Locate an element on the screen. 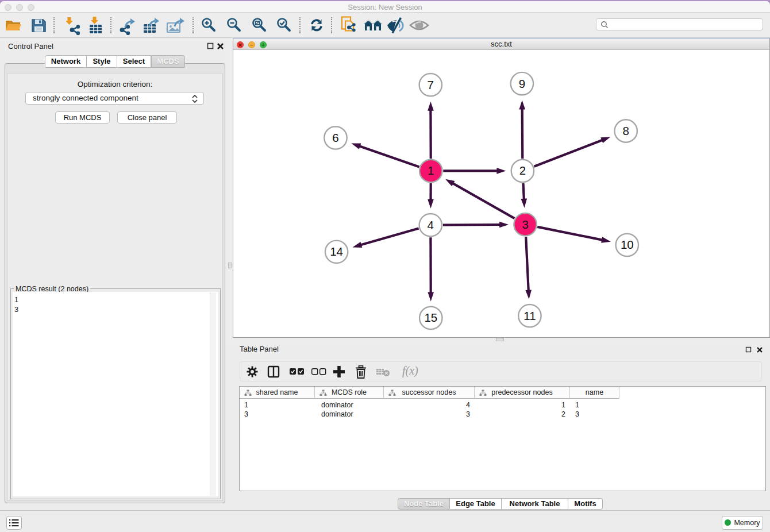  svg-text: 7 is located at coordinates (431, 85).